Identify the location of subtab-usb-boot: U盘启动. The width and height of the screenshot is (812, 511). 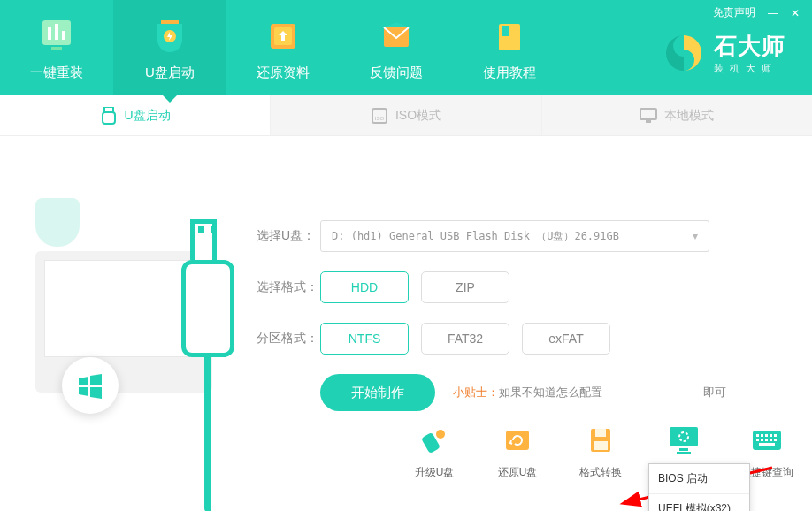
(135, 115).